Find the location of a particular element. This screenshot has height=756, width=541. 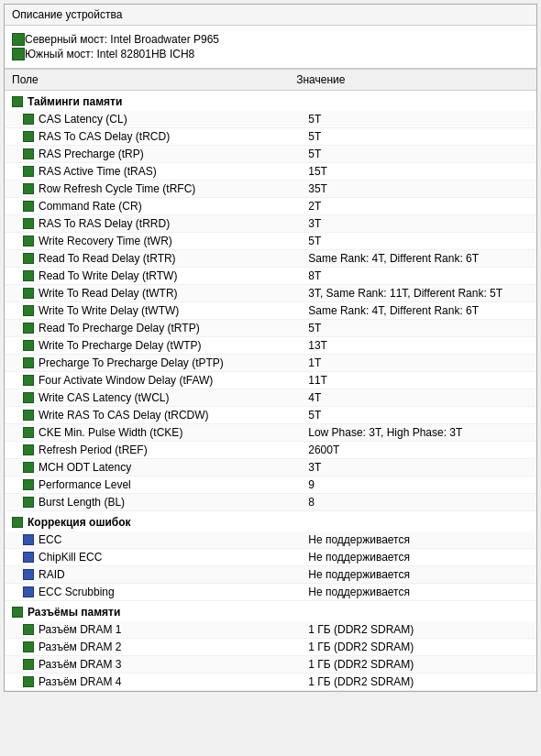

row-field: CAS Latency (CL) is located at coordinates (173, 119).